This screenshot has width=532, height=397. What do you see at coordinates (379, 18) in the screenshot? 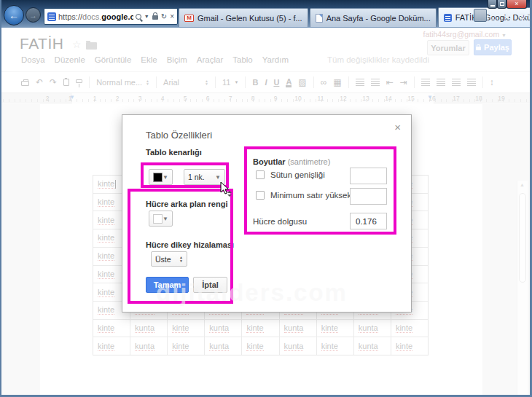
I see `tab-label: Ana Sayfa - Google Doküm...` at bounding box center [379, 18].